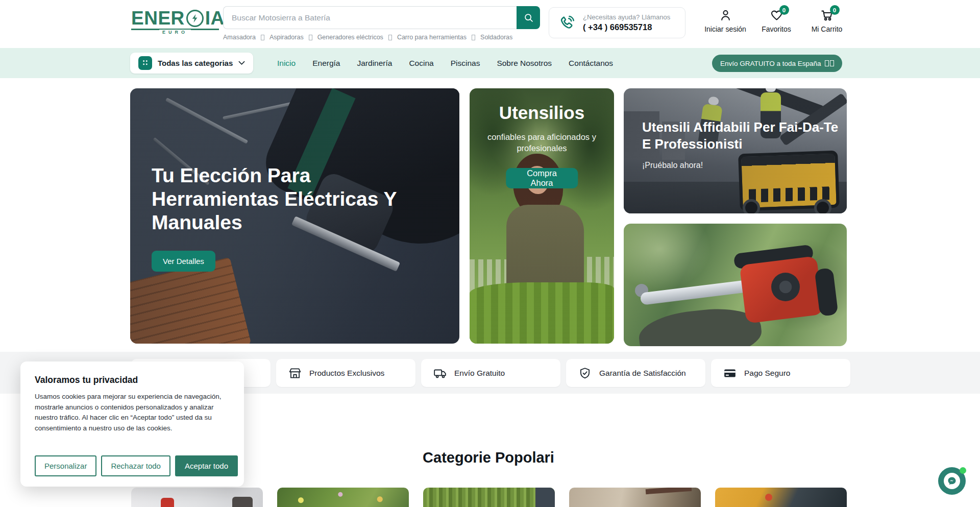  What do you see at coordinates (524, 63) in the screenshot?
I see `nav-item-sobre-nosotros: Sobre Nosotros` at bounding box center [524, 63].